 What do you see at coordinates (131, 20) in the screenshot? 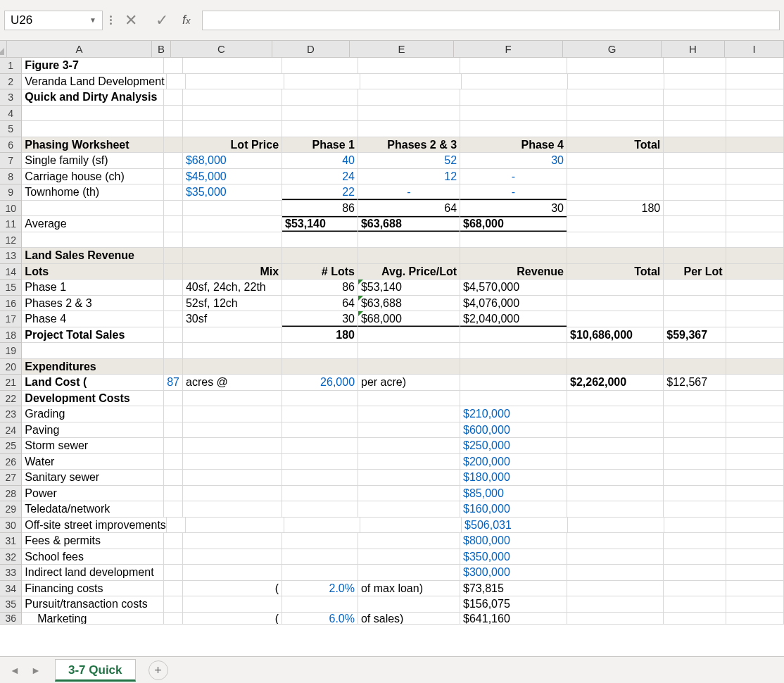
I see `cancel-icon: ✕` at bounding box center [131, 20].